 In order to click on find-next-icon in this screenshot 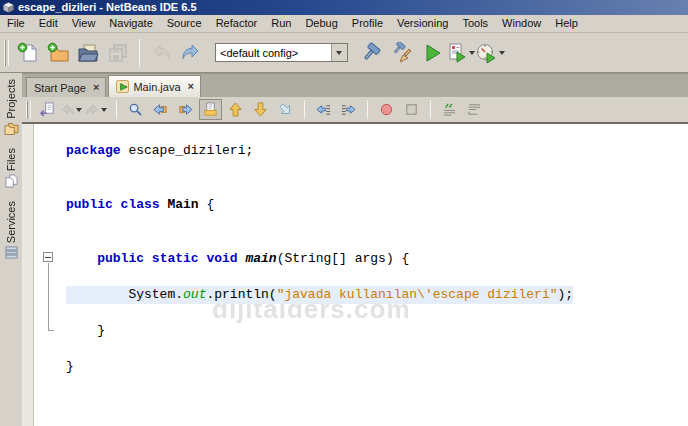, I will do `click(186, 110)`.